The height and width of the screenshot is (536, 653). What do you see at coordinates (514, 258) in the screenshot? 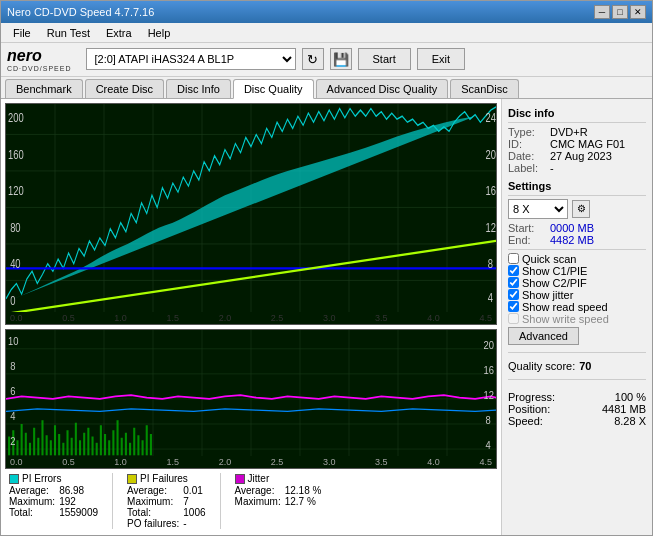
I see `quick-scan-checkbox` at bounding box center [514, 258].